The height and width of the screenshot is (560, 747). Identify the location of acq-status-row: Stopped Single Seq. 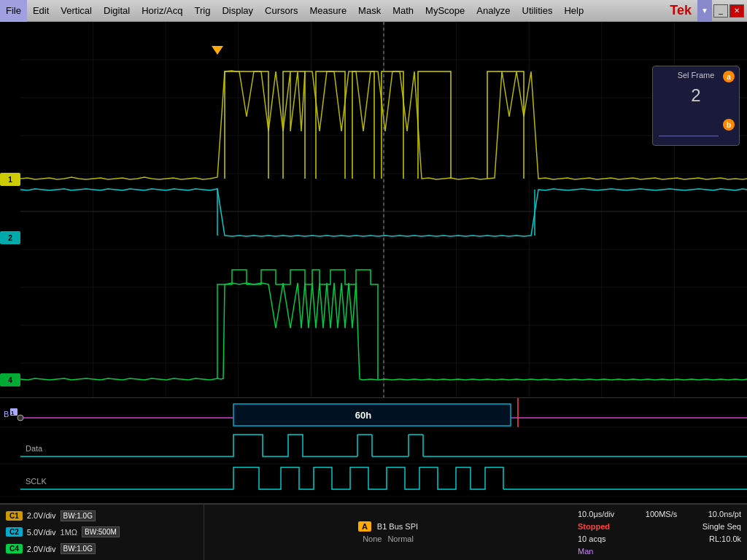
(659, 526).